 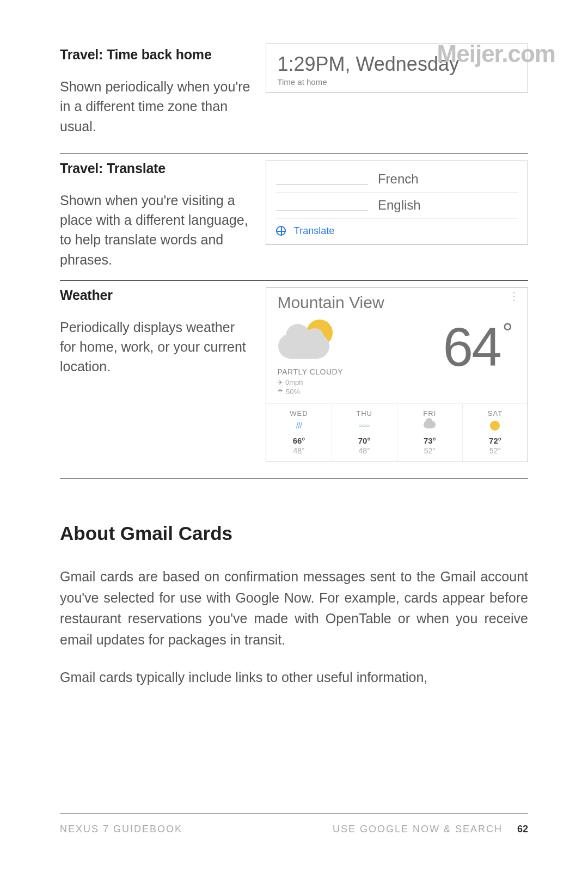 I want to click on rain-icon: ///, so click(x=298, y=427).